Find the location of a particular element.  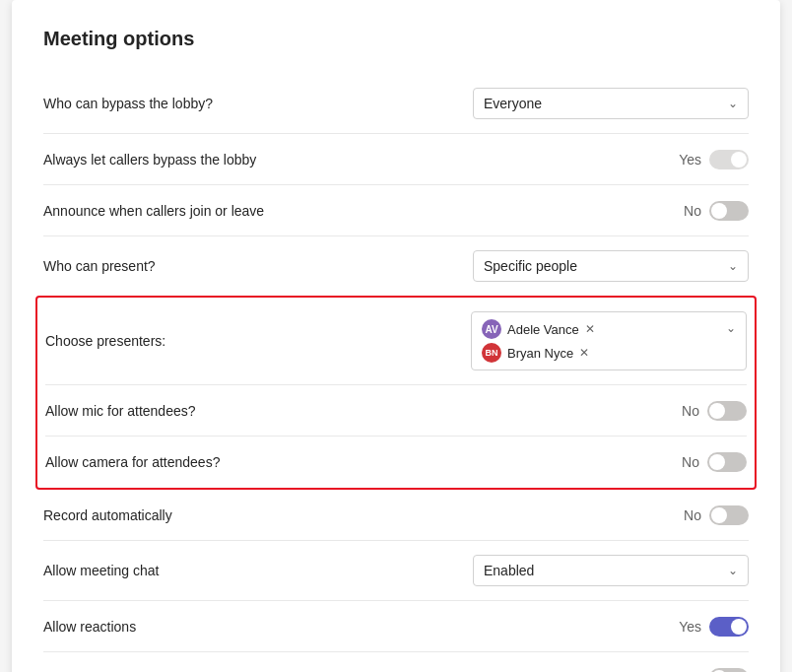

announce-join-control: No is located at coordinates (716, 211).